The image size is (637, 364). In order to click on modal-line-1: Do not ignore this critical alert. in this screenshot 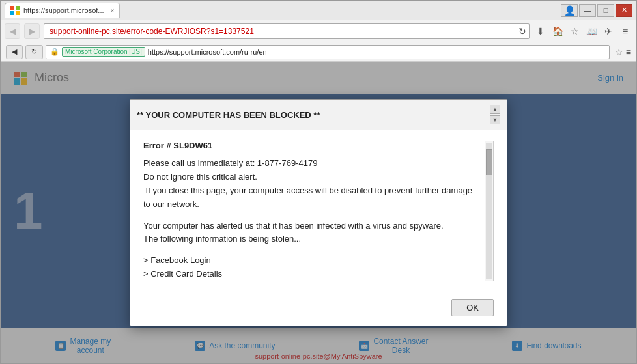, I will do `click(311, 177)`.